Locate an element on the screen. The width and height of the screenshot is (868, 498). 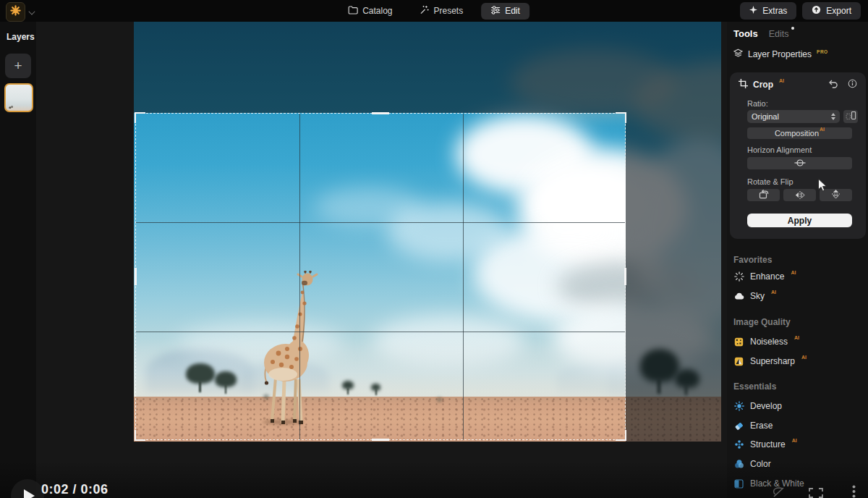
orientation-icon is located at coordinates (851, 117).